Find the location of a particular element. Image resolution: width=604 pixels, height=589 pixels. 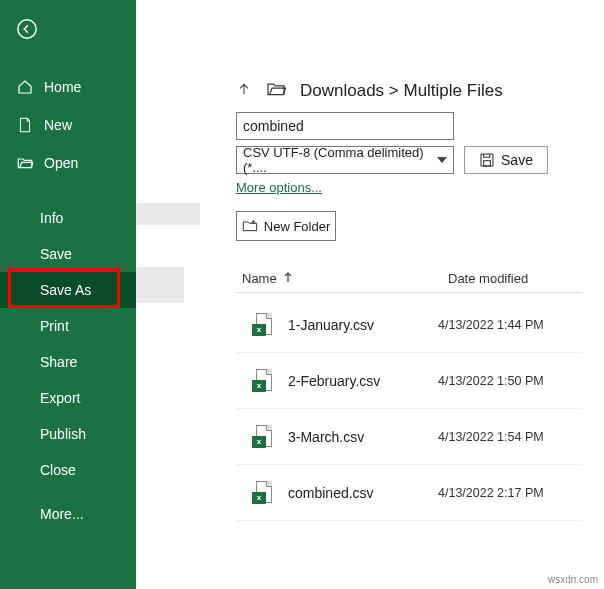

document-icon is located at coordinates (25, 125).